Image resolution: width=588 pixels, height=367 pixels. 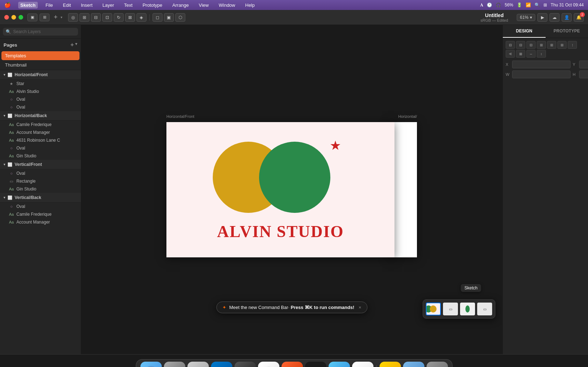 I want to click on align-center-h-button: ⊟, so click(x=521, y=45).